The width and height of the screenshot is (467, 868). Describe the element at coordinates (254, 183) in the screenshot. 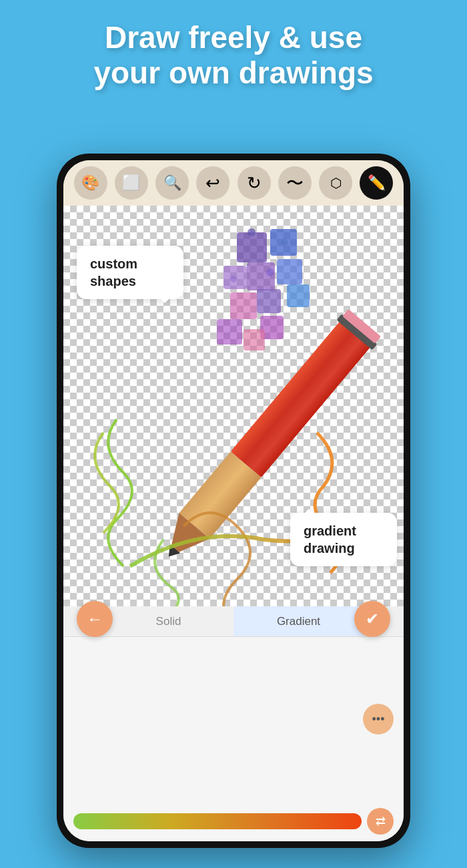

I see `redo-icon: ↻` at that location.